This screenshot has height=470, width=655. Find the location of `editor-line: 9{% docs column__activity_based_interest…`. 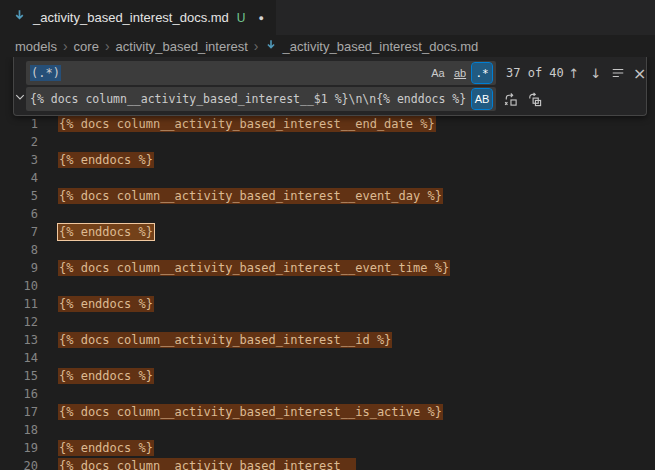

editor-line: 9{% docs column__activity_based_interest… is located at coordinates (328, 268).